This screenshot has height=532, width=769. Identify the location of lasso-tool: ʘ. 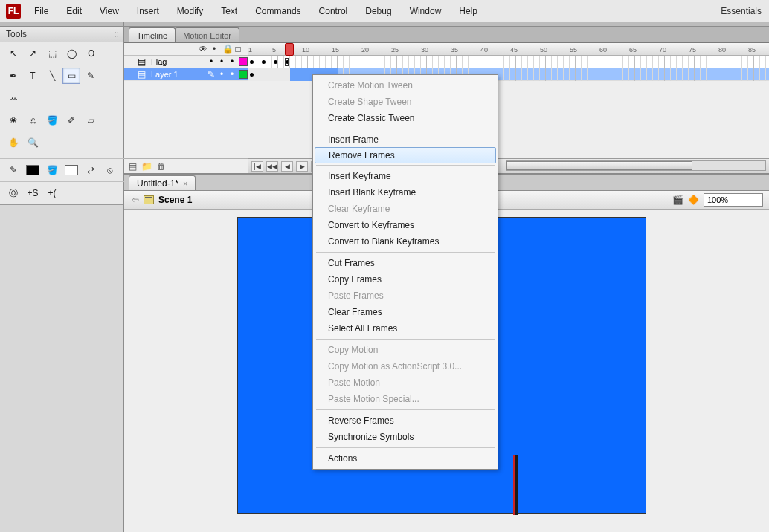
(91, 53).